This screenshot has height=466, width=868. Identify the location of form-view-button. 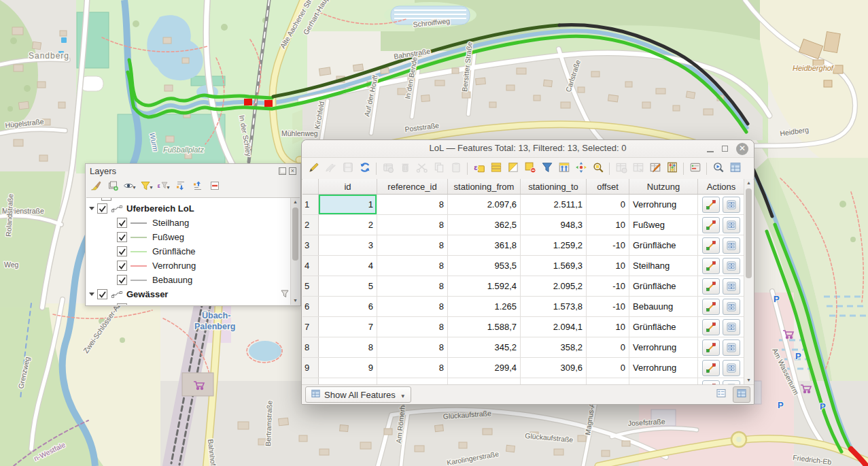
(721, 395).